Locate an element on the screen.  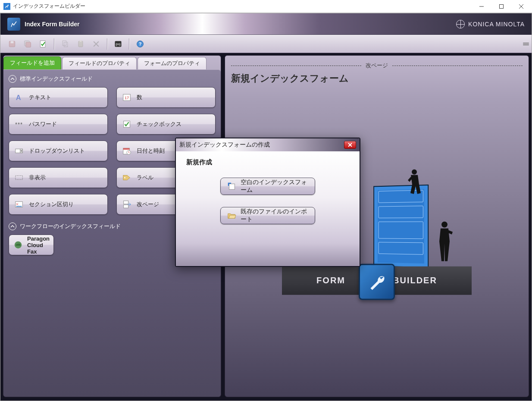
modal-close-button is located at coordinates (350, 145).